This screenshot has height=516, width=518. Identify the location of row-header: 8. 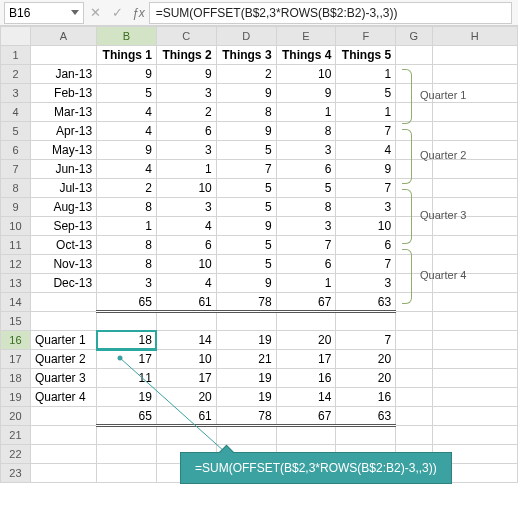
(16, 188).